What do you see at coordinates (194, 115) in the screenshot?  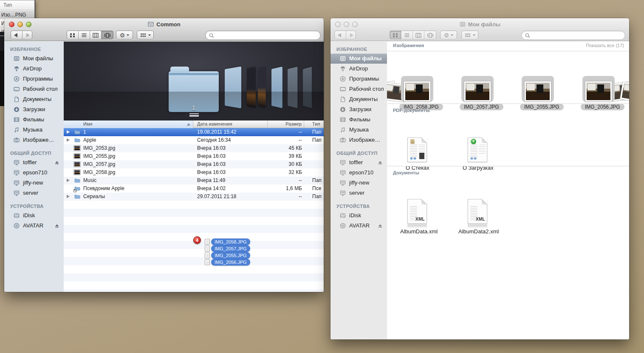 I see `coverflow-resize-handle` at bounding box center [194, 115].